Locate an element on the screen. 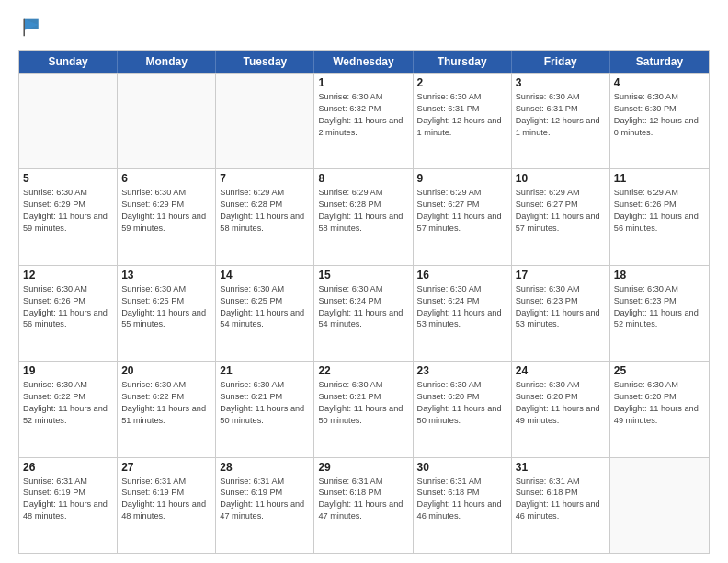 The width and height of the screenshot is (728, 563). day-number: 28 is located at coordinates (265, 467).